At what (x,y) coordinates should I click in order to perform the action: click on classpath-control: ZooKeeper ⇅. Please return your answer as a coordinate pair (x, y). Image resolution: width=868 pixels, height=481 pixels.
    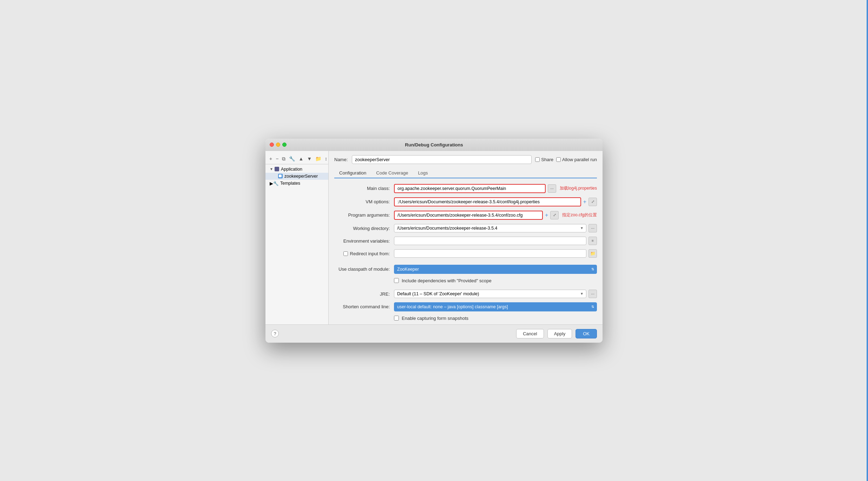
    Looking at the image, I should click on (495, 269).